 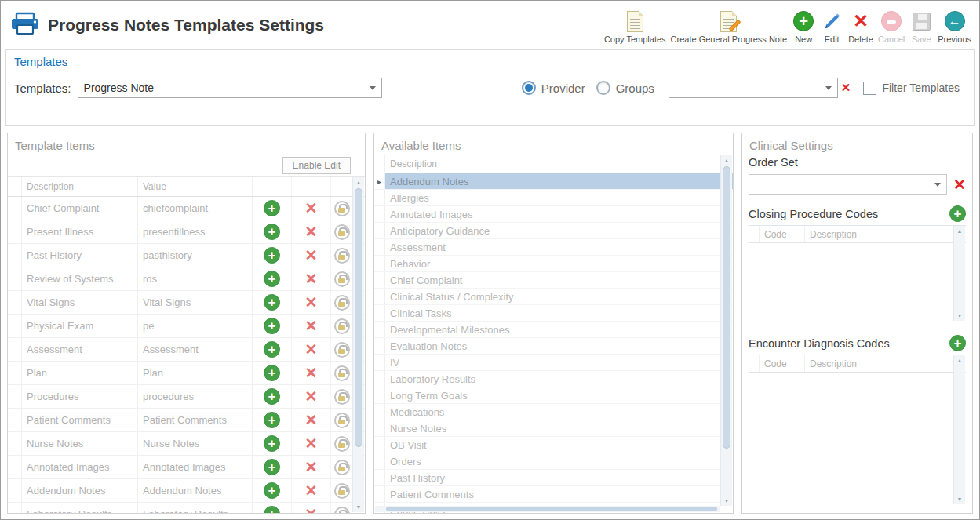 I want to click on available-item-row: Nurse Notes, so click(x=554, y=428).